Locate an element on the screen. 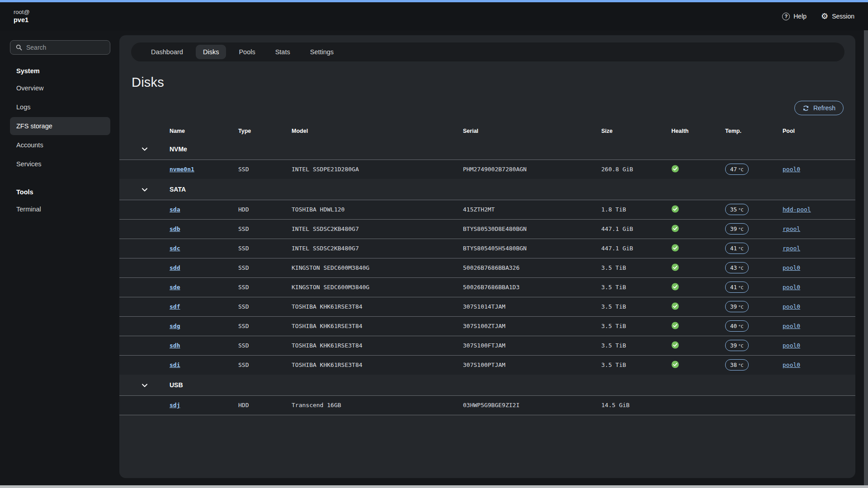 The height and width of the screenshot is (488, 868). sidebar-item-accounts: Accounts is located at coordinates (60, 145).